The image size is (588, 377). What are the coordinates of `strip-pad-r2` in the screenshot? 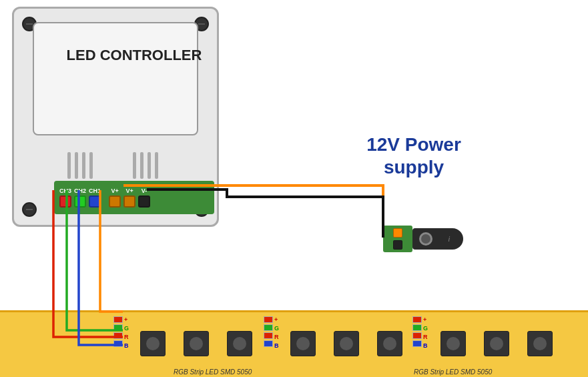 It's located at (268, 336).